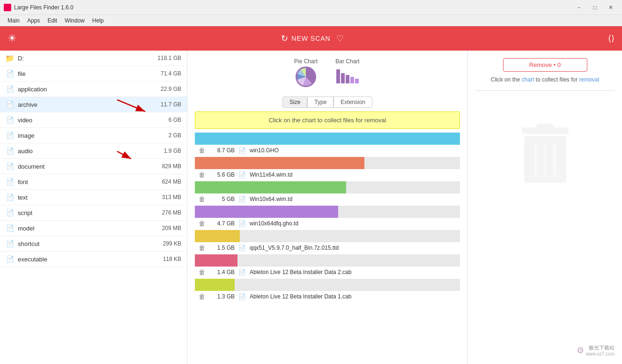  I want to click on sidebar-item-video: 📄 video 6 GB, so click(94, 120).